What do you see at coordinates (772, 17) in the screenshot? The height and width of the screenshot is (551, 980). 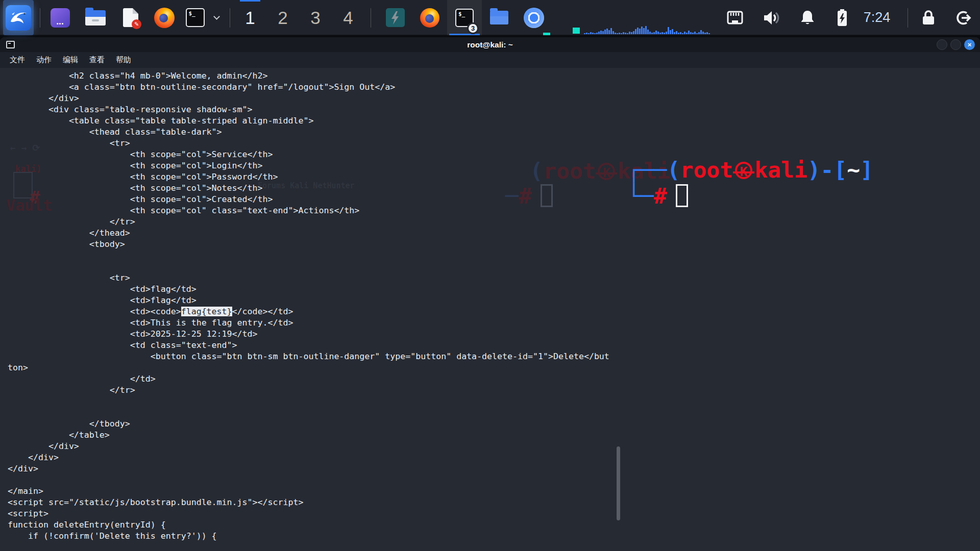 I see `volume-tray-icon` at bounding box center [772, 17].